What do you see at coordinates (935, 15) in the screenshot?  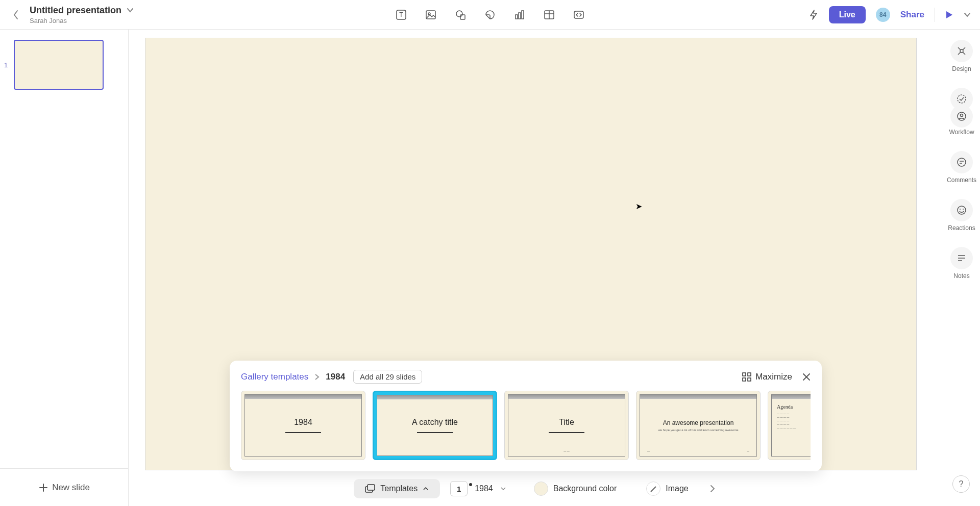 I see `separator` at bounding box center [935, 15].